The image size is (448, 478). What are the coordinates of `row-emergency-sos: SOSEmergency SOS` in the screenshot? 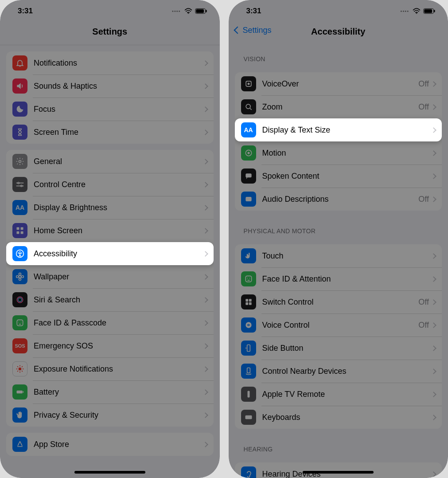 It's located at (110, 346).